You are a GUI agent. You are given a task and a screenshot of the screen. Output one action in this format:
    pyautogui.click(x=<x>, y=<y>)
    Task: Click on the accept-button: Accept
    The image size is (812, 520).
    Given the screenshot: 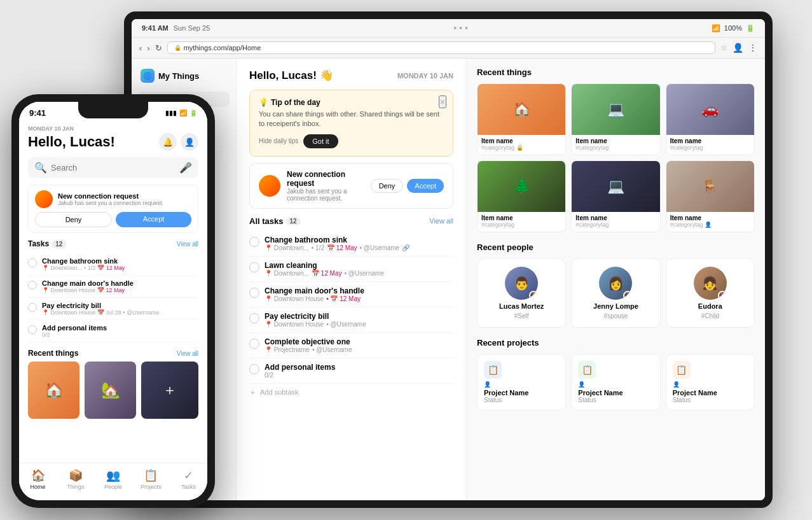 What is the action you would take?
    pyautogui.click(x=425, y=186)
    